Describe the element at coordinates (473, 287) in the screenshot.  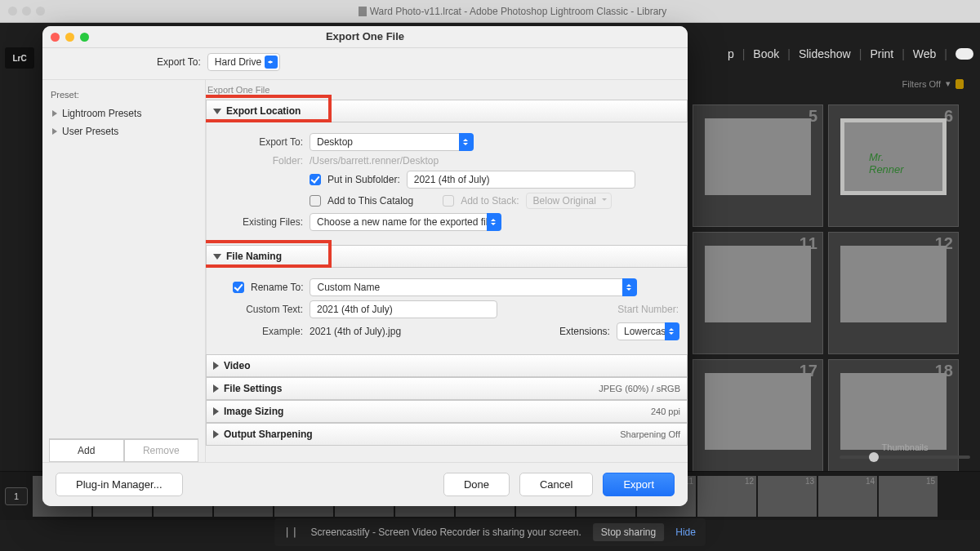
I see `rename-scheme-select: Custom Name` at that location.